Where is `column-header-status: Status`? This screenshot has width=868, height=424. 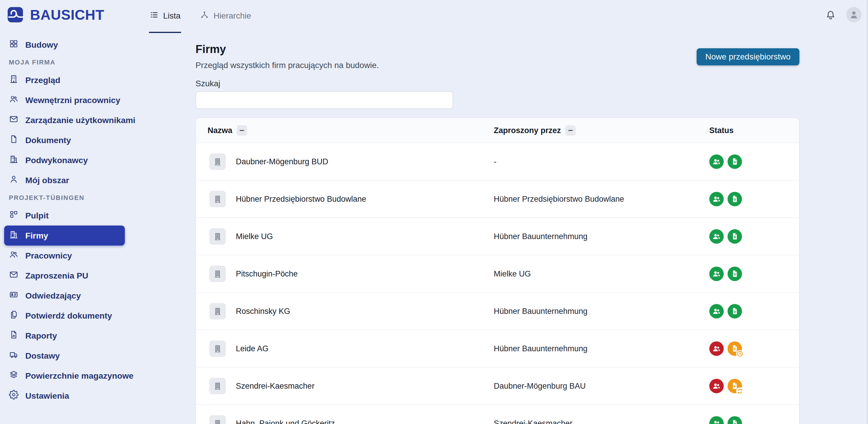 column-header-status: Status is located at coordinates (722, 131).